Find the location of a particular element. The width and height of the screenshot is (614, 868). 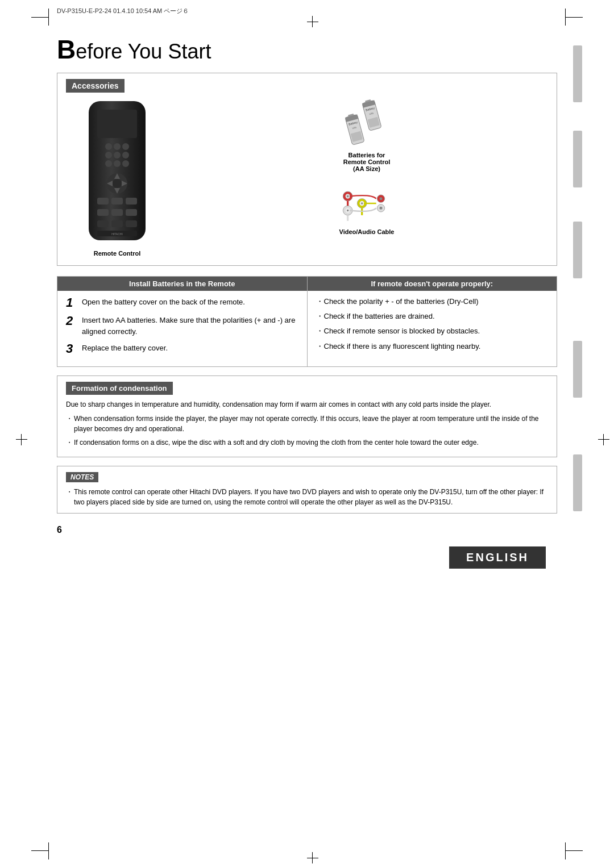

crop-mark-bl-h is located at coordinates (40, 851).